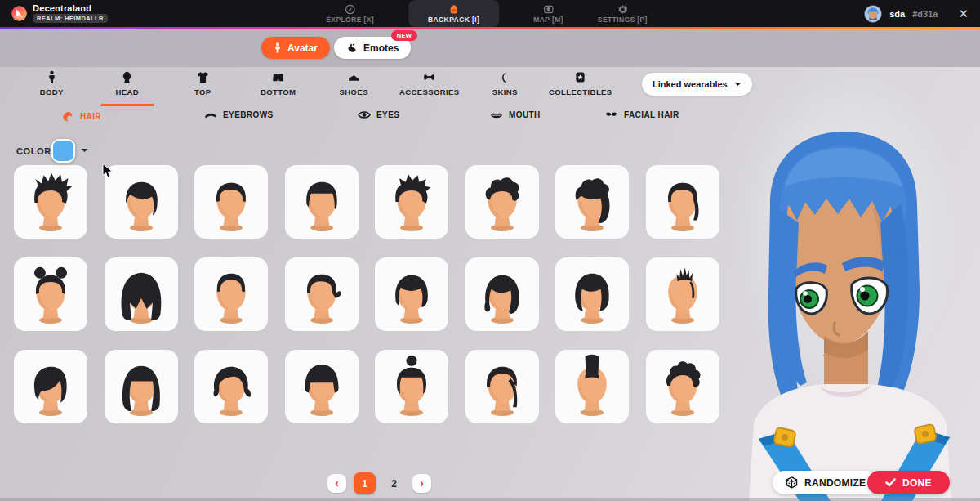 The width and height of the screenshot is (980, 501). Describe the element at coordinates (248, 114) in the screenshot. I see `subtab-label: EYEBROWS` at that location.